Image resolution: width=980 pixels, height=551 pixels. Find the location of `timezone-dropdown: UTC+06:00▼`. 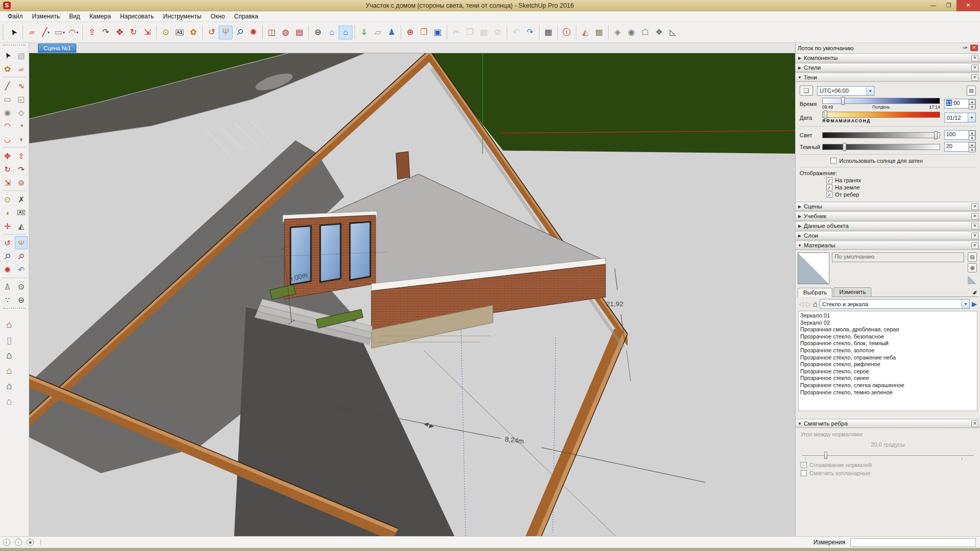

timezone-dropdown: UTC+06:00▼ is located at coordinates (846, 91).